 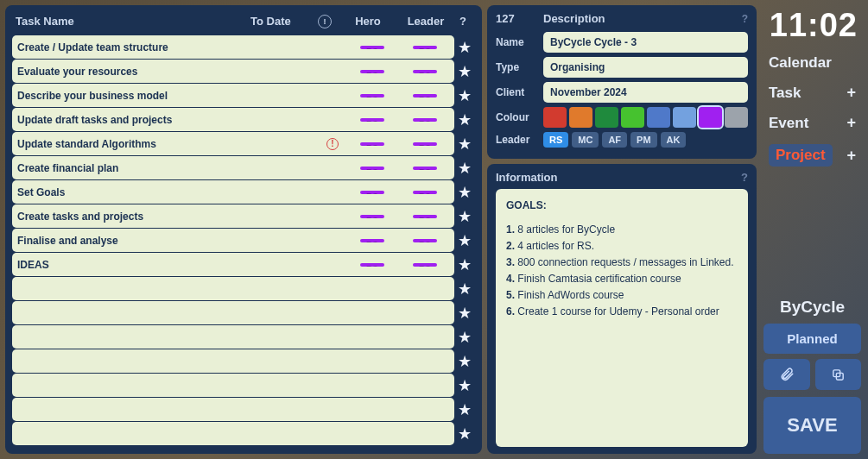 What do you see at coordinates (556, 140) in the screenshot?
I see `leader-badge-rs: RS` at bounding box center [556, 140].